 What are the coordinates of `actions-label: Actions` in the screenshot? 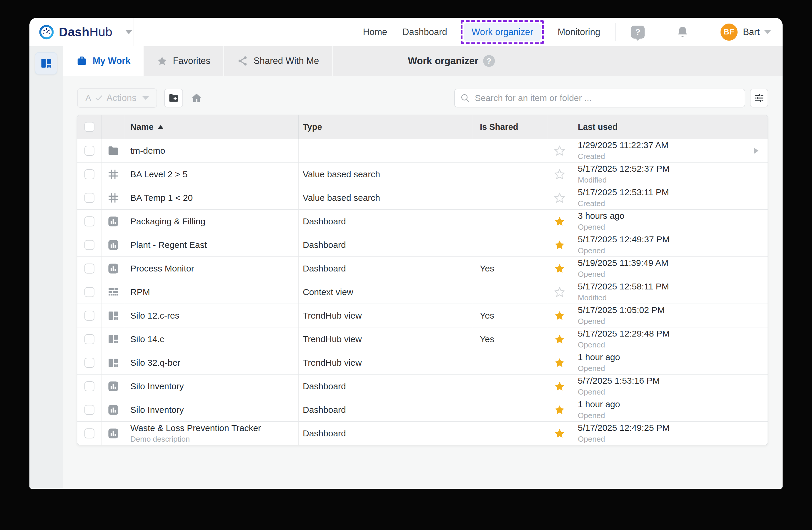 It's located at (121, 98).